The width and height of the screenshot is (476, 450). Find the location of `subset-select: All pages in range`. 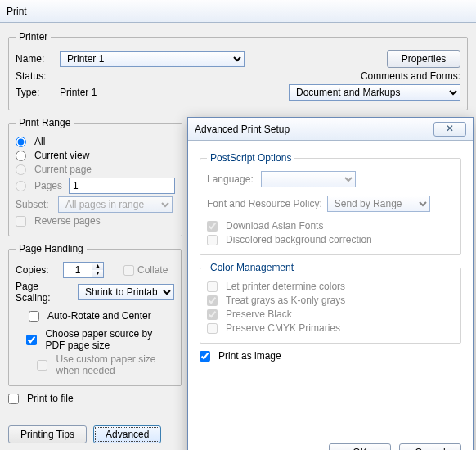

subset-select: All pages in range is located at coordinates (115, 205).